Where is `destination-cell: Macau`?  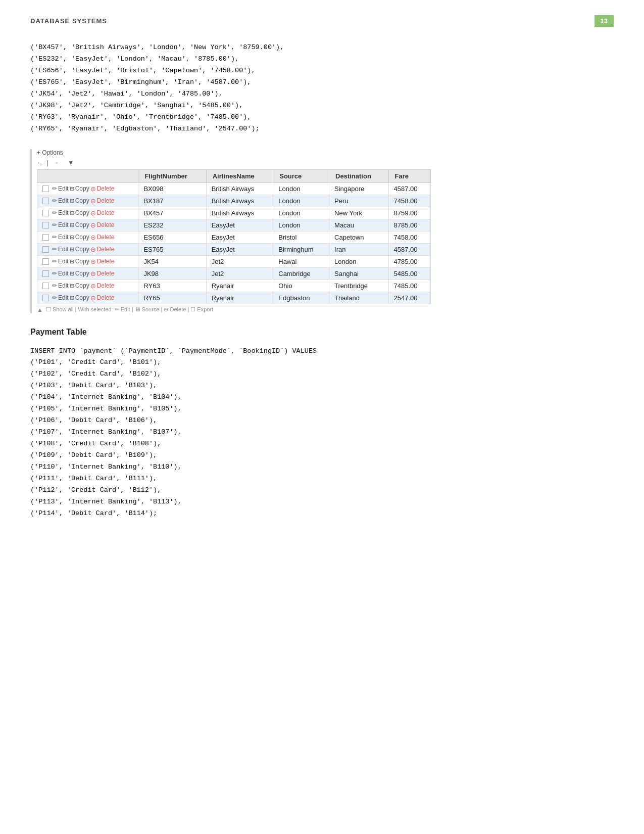 destination-cell: Macau is located at coordinates (359, 225).